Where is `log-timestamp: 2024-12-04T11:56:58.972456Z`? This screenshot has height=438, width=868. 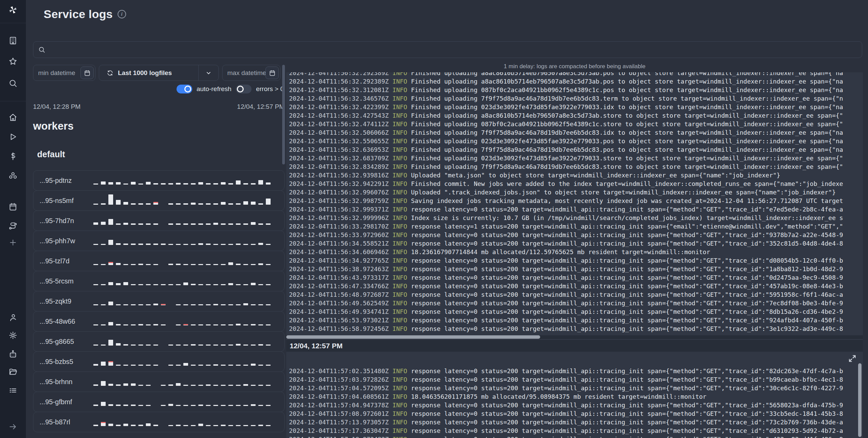 log-timestamp: 2024-12-04T11:56:58.972456Z is located at coordinates (339, 329).